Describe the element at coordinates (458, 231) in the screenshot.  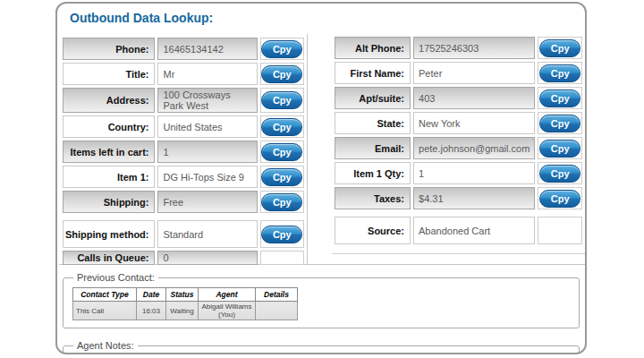
I see `table-row: Source:Abandoned Cart` at that location.